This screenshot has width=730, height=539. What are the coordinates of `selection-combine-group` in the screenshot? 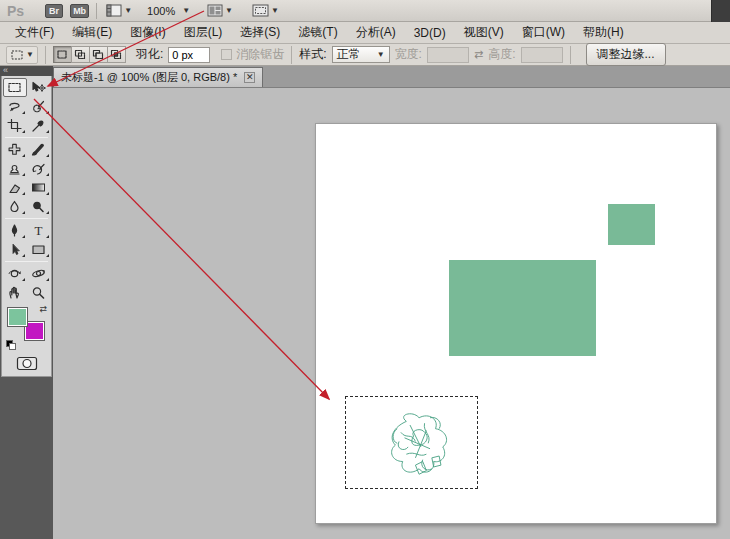 It's located at (89, 54).